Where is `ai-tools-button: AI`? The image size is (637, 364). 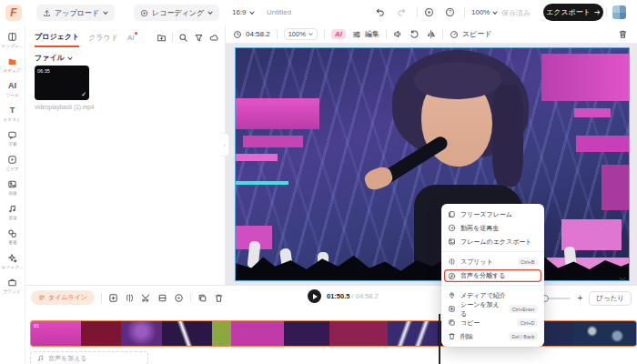 ai-tools-button: AI is located at coordinates (339, 35).